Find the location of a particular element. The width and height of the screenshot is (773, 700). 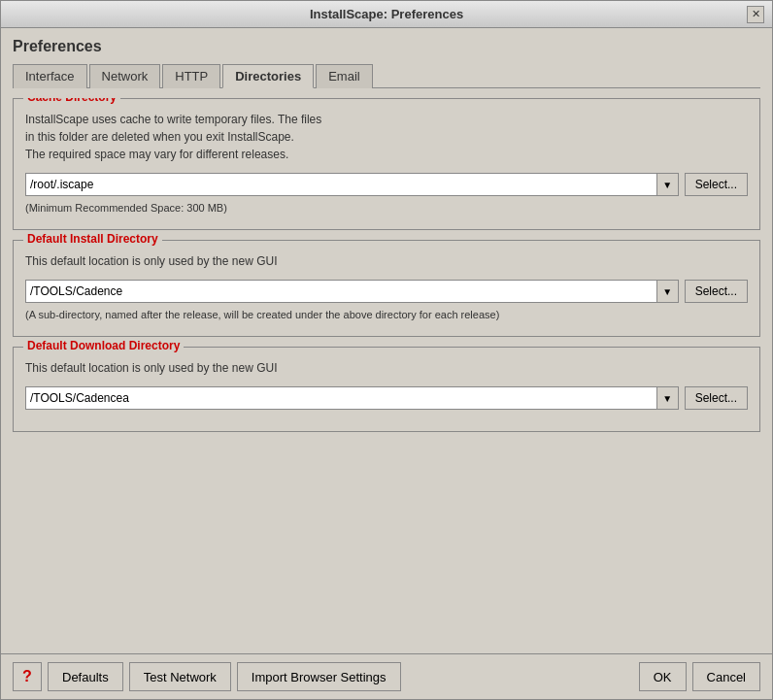

tab-http: HTTP is located at coordinates (191, 76).